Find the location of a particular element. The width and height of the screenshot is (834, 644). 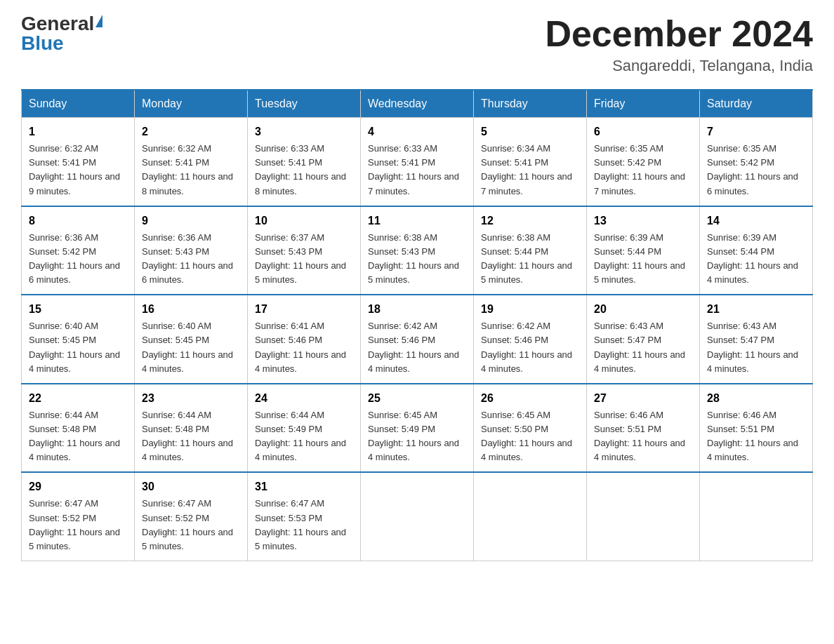

day-number: 15 is located at coordinates (78, 309).